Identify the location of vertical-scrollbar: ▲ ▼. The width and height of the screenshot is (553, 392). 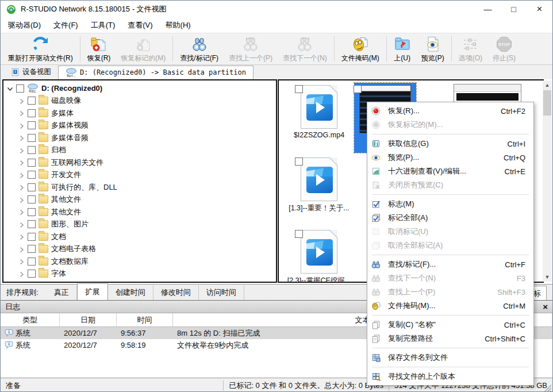
(547, 181).